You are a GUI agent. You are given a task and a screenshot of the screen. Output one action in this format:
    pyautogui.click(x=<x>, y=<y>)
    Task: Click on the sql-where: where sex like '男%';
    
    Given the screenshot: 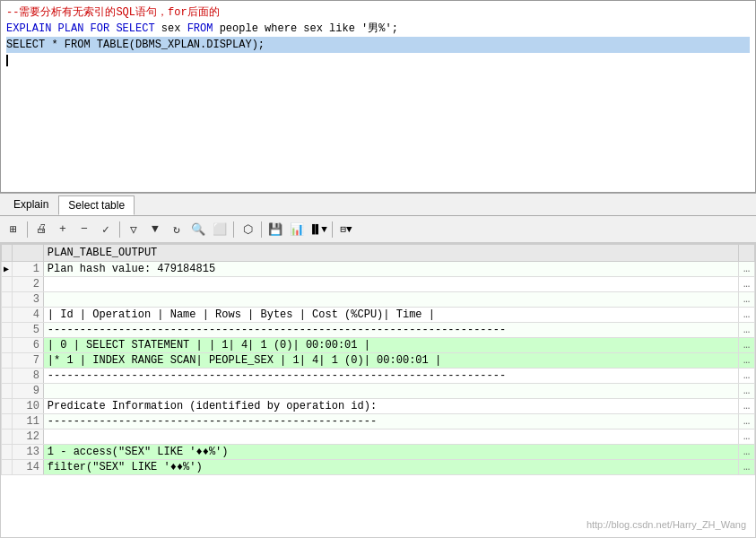 What is the action you would take?
    pyautogui.click(x=328, y=29)
    